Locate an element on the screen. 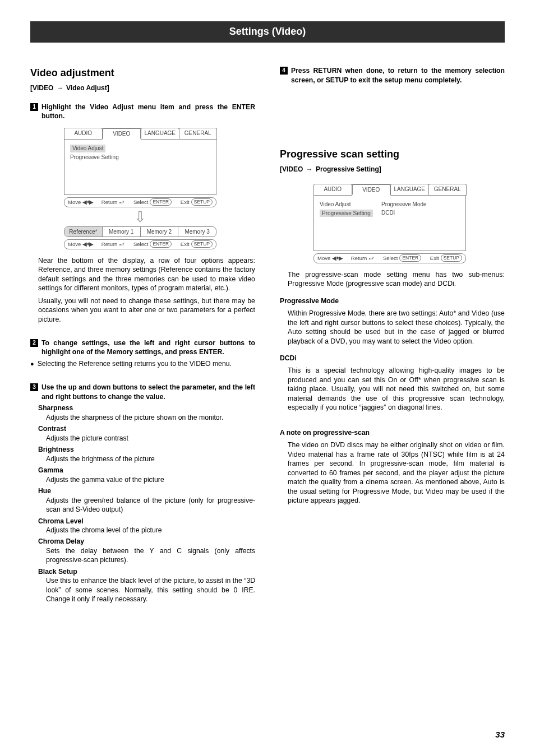 This screenshot has height=756, width=535. param-chroma-delay-name: Chroma Delay is located at coordinates (147, 541).